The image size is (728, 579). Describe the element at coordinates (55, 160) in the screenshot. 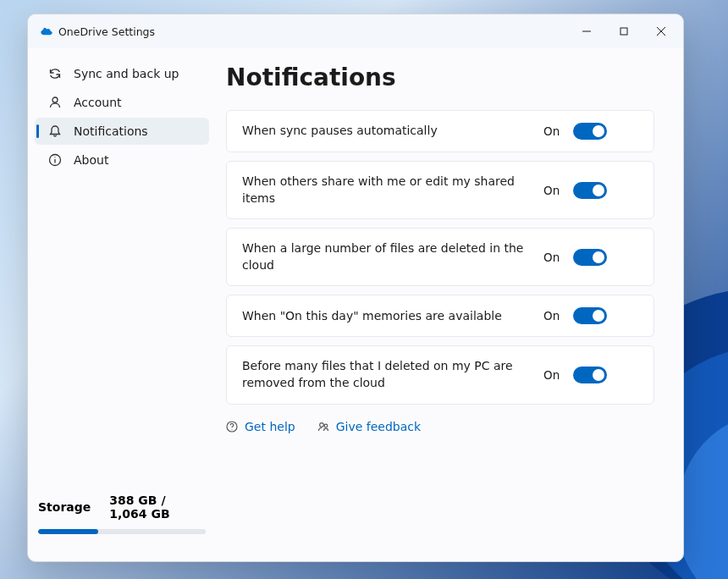

I see `info-icon` at that location.